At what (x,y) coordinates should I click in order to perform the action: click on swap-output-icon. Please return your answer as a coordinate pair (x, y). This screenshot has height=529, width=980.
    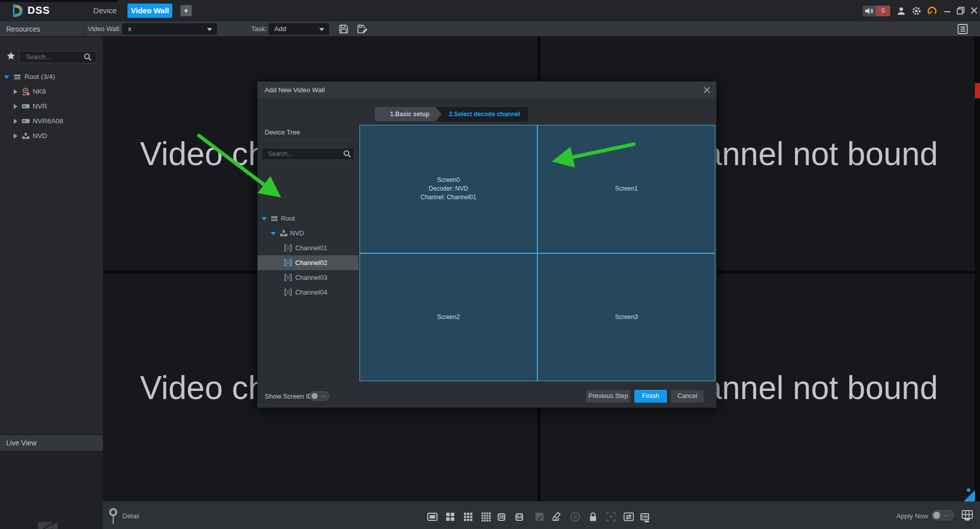
    Looking at the image, I should click on (629, 517).